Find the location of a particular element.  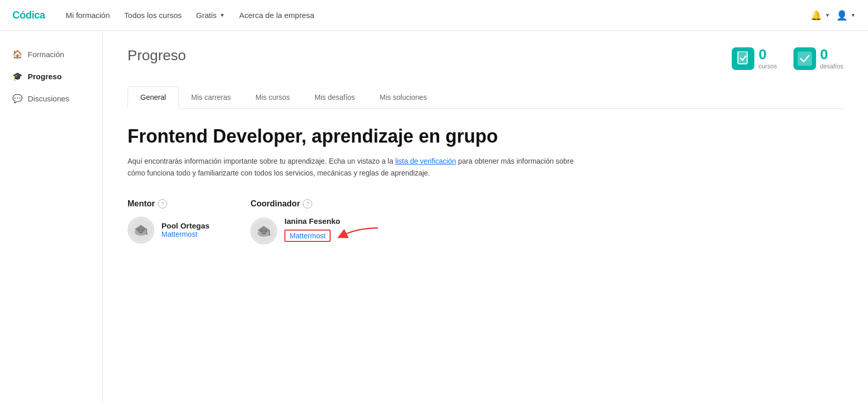

nav-todos-los-cursos: Todos los cursos is located at coordinates (153, 15).